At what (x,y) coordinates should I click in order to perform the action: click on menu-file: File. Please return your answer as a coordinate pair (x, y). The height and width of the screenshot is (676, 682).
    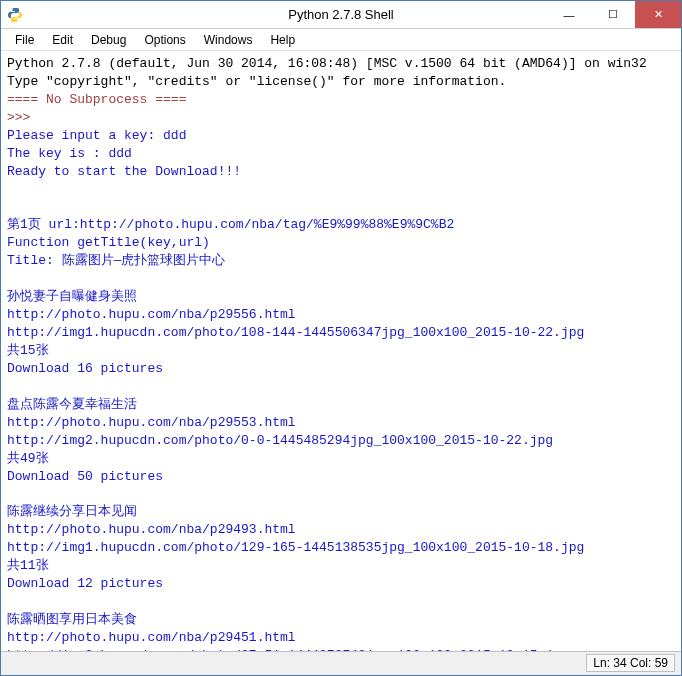
    Looking at the image, I should click on (24, 40).